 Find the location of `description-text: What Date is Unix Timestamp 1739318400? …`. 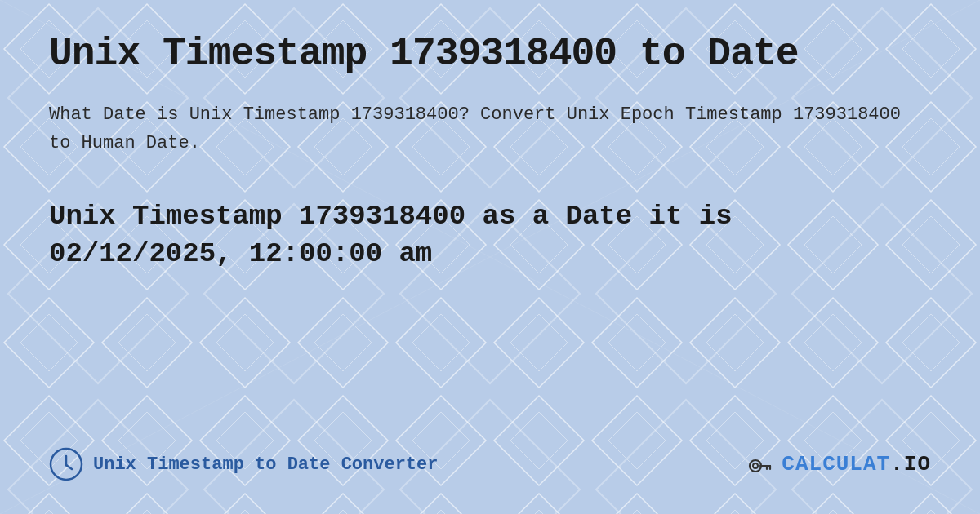

description-text: What Date is Unix Timestamp 1739318400? … is located at coordinates (490, 129).